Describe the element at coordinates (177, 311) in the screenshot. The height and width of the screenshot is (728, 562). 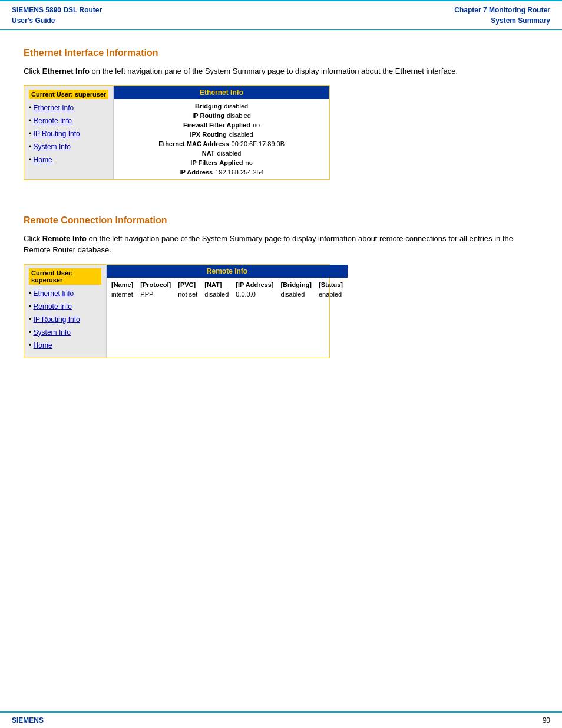
I see `remote-ui-container: Current User: superuser Ethernet Info Re…` at that location.